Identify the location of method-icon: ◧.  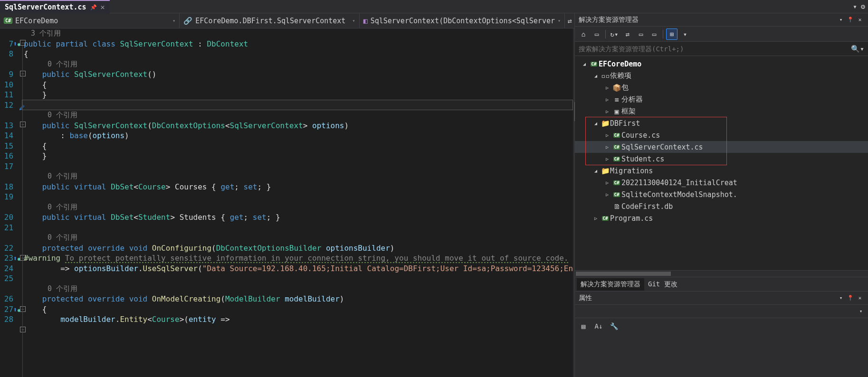
(366, 21).